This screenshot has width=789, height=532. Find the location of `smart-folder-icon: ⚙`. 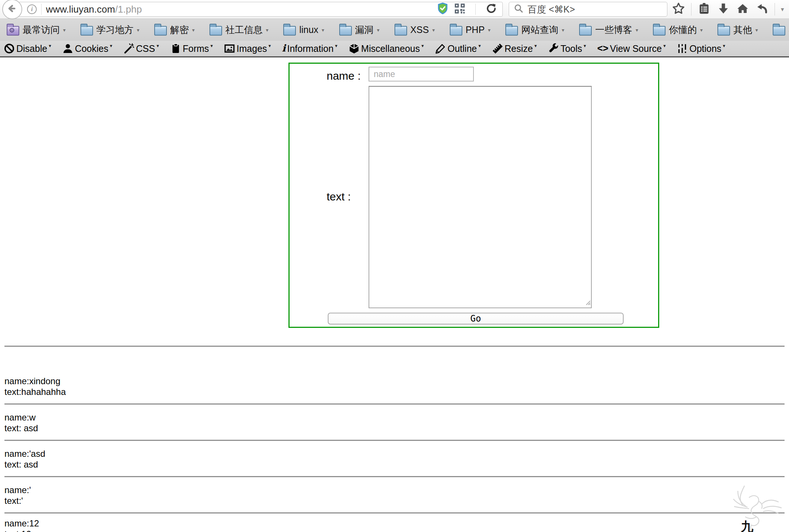

smart-folder-icon: ⚙ is located at coordinates (13, 31).